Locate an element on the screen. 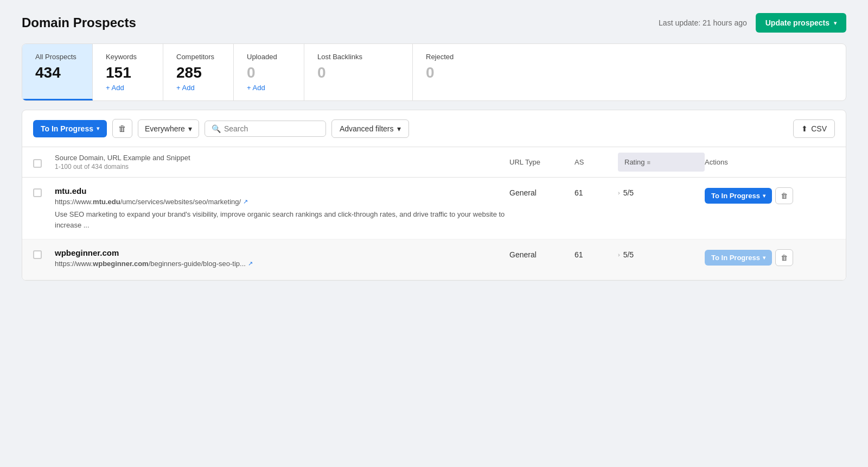 This screenshot has width=868, height=467. th-as: AS is located at coordinates (596, 162).